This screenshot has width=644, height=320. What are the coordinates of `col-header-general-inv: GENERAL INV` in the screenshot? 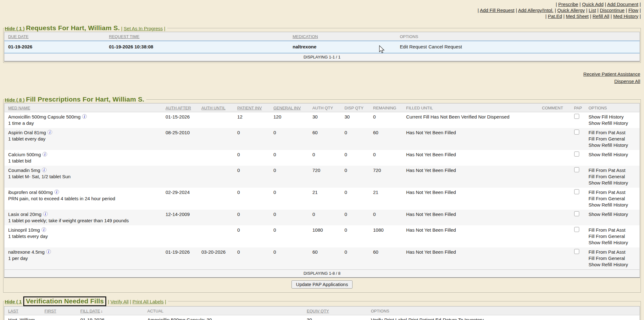 It's located at (291, 108).